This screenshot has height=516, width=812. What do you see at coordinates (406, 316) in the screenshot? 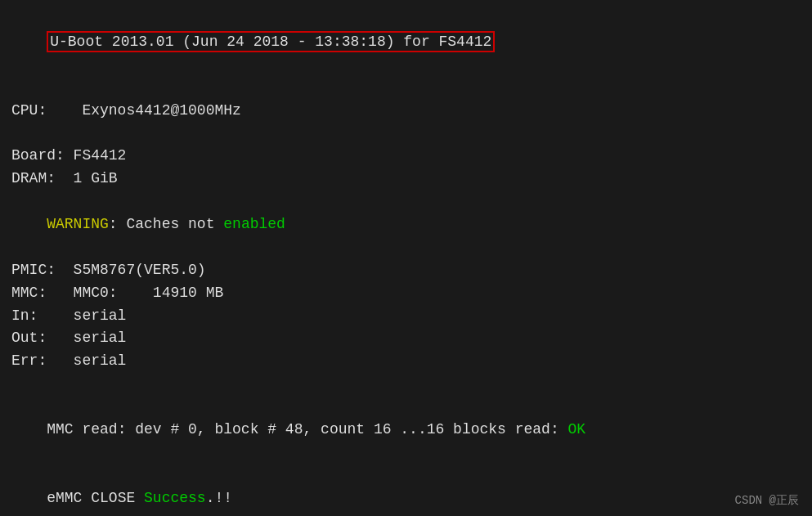
I see `in-line: In: serial` at bounding box center [406, 316].